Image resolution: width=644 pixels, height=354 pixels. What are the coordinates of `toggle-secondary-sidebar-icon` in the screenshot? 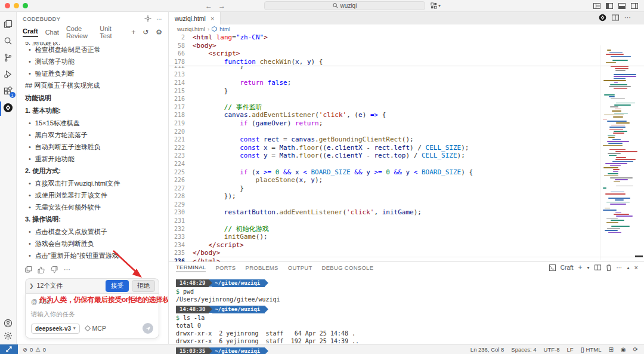 It's located at (634, 6).